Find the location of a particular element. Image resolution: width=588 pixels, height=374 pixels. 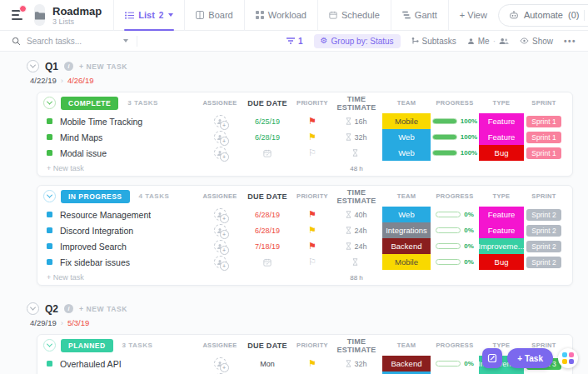

due-date-cell: 6/25/19 is located at coordinates (267, 122).